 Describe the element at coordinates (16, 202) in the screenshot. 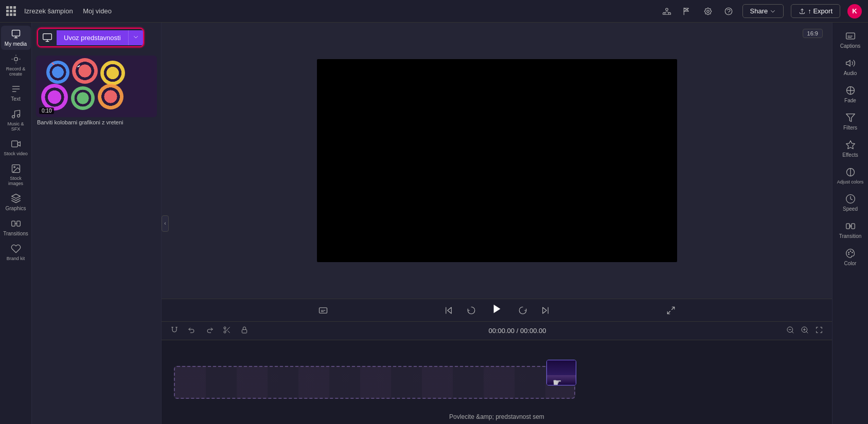

I see `sidebar-item-graphics: Graphics` at that location.